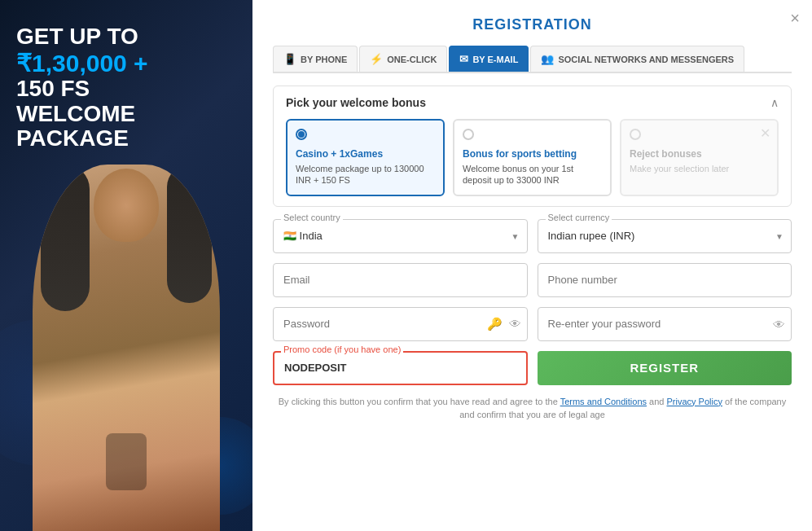 This screenshot has height=531, width=812. Describe the element at coordinates (775, 103) in the screenshot. I see `bonus-collapse-icon: ∧` at that location.